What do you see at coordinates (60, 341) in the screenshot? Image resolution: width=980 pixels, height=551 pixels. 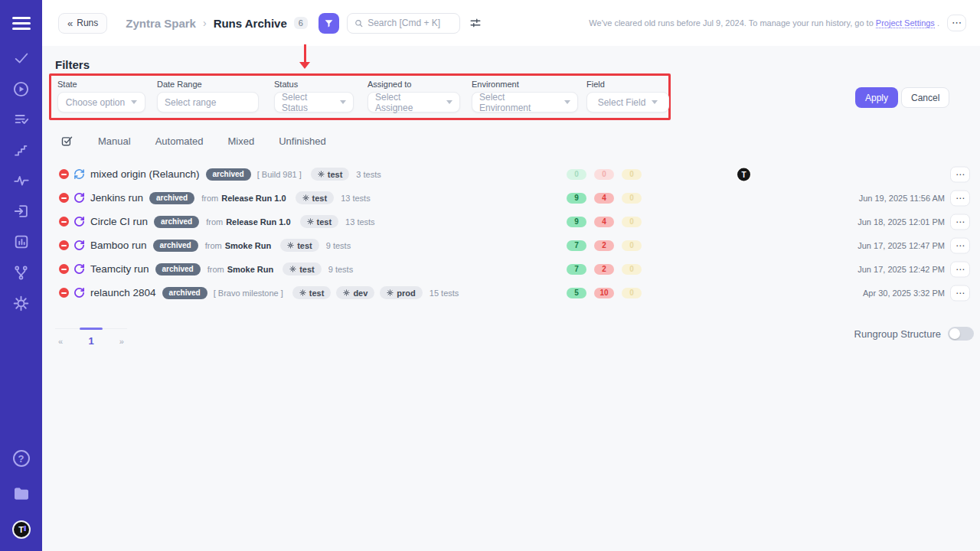 I see `prev-page-button: «` at bounding box center [60, 341].